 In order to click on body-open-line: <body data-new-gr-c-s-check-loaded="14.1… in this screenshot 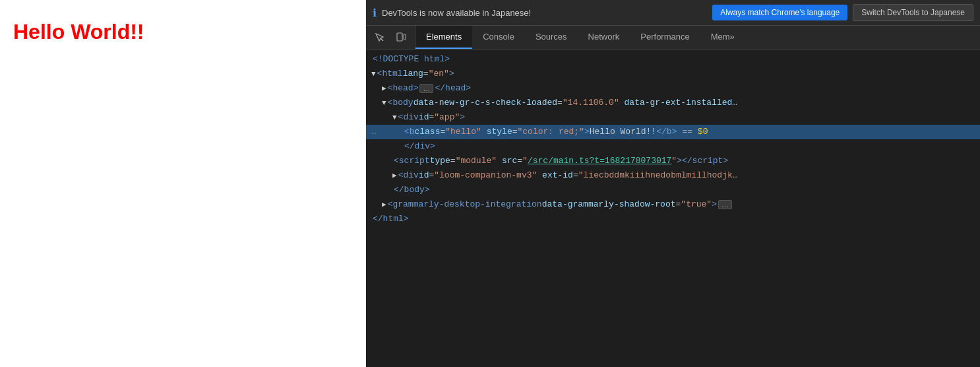, I will do `click(673, 103)`.